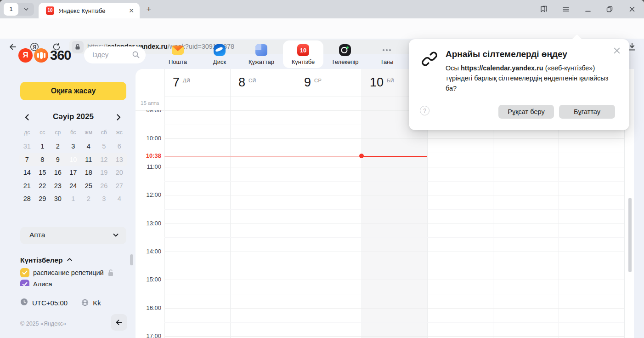 The height and width of the screenshot is (338, 644). What do you see at coordinates (119, 172) in the screenshot?
I see `minical-day: 20` at bounding box center [119, 172].